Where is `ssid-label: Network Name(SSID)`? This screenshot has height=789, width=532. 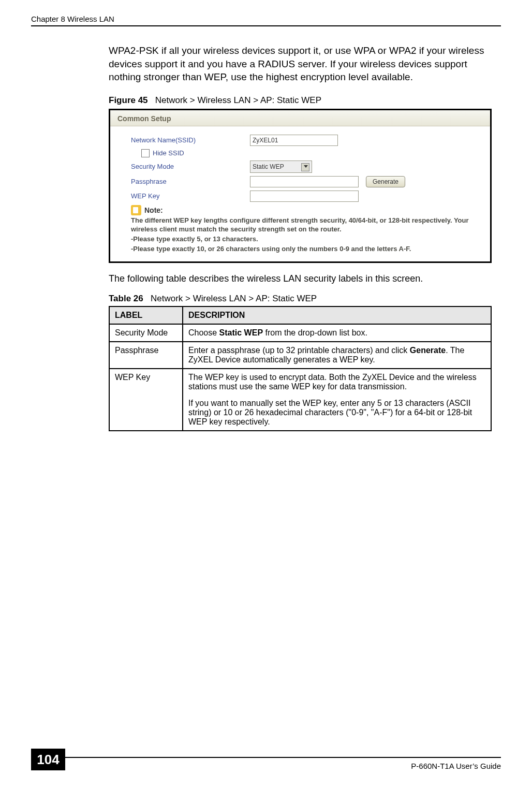
ssid-label: Network Name(SSID) is located at coordinates (190, 140).